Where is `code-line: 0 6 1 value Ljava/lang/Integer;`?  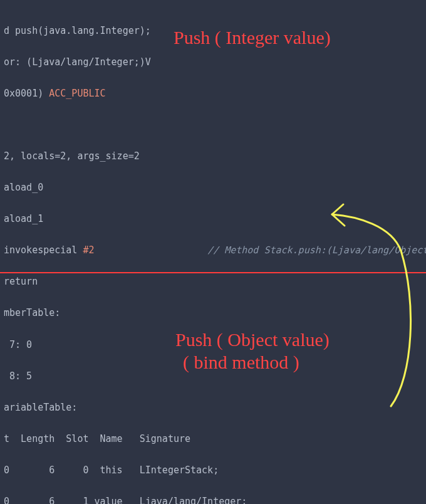
code-line: 0 6 1 value Ljava/lang/Integer; is located at coordinates (215, 499).